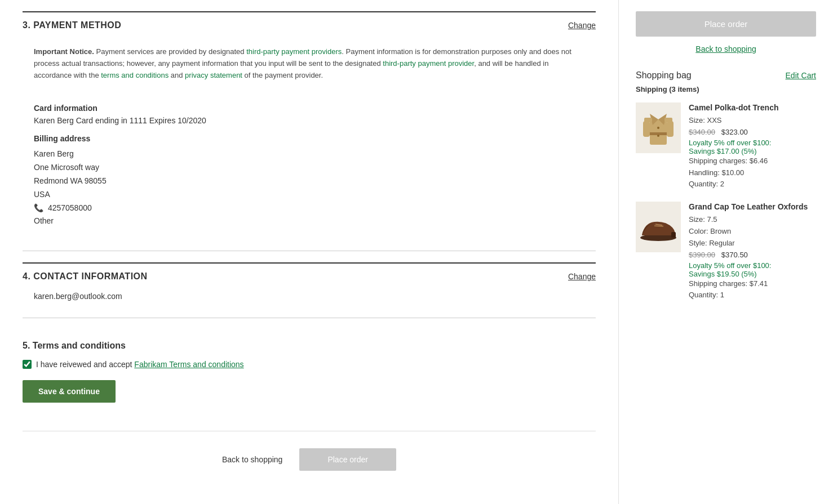 The width and height of the screenshot is (833, 504). Describe the element at coordinates (309, 21) in the screenshot. I see `payment-section-header: 3. PAYMENT METHOD Change` at that location.